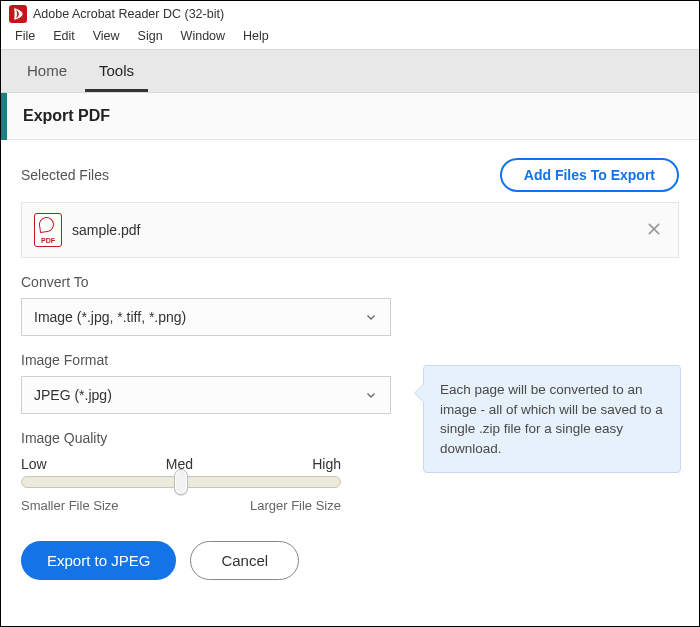  Describe the element at coordinates (47, 71) in the screenshot. I see `tab-home: Home` at that location.